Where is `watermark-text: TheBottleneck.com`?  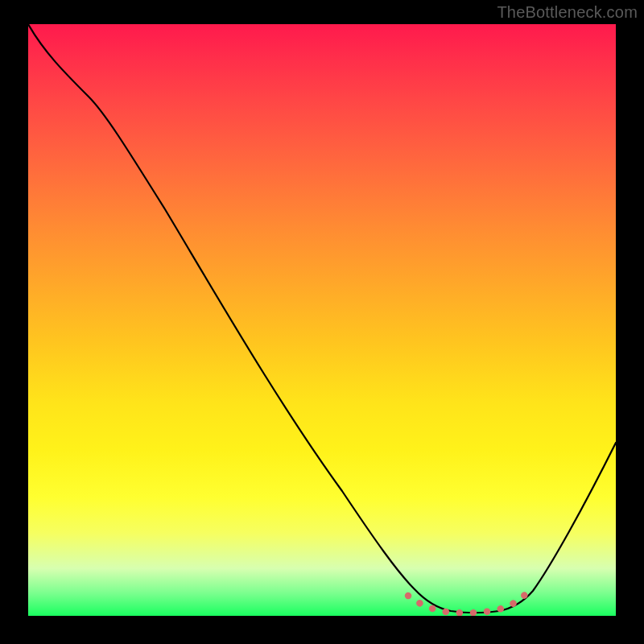
watermark-text: TheBottleneck.com is located at coordinates (567, 13).